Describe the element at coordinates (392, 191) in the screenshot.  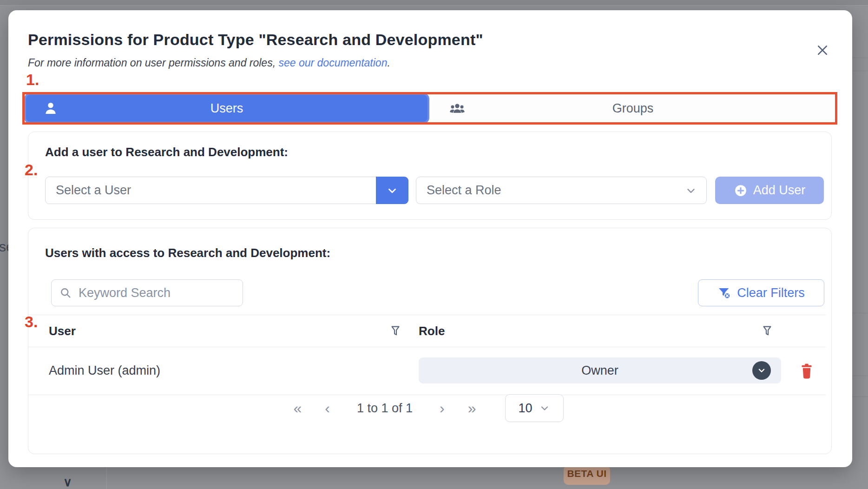
I see `user-select-chevron-button` at that location.